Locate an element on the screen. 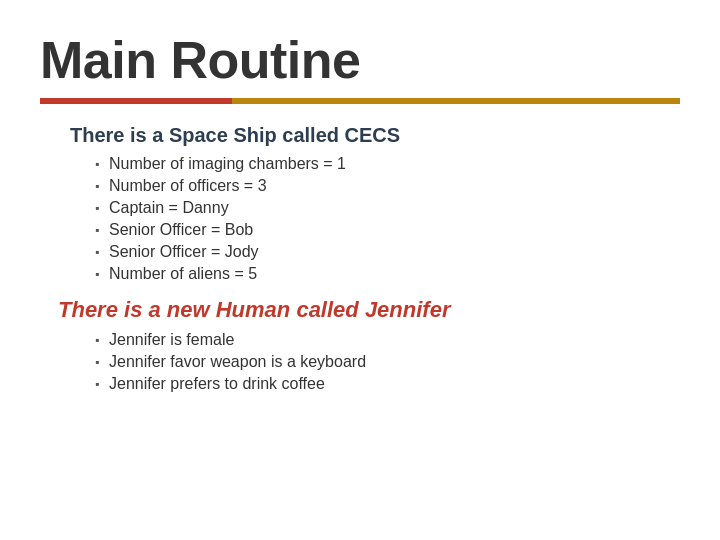 This screenshot has height=540, width=720. section2-bullet-list: Jennifer is femaleJennifer favor weapon … is located at coordinates (388, 362).